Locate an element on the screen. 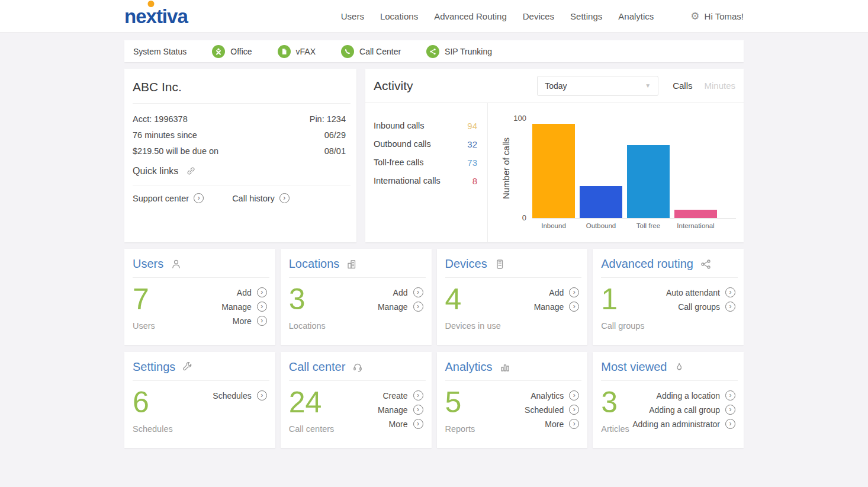  nav-locations: Locations is located at coordinates (399, 17).